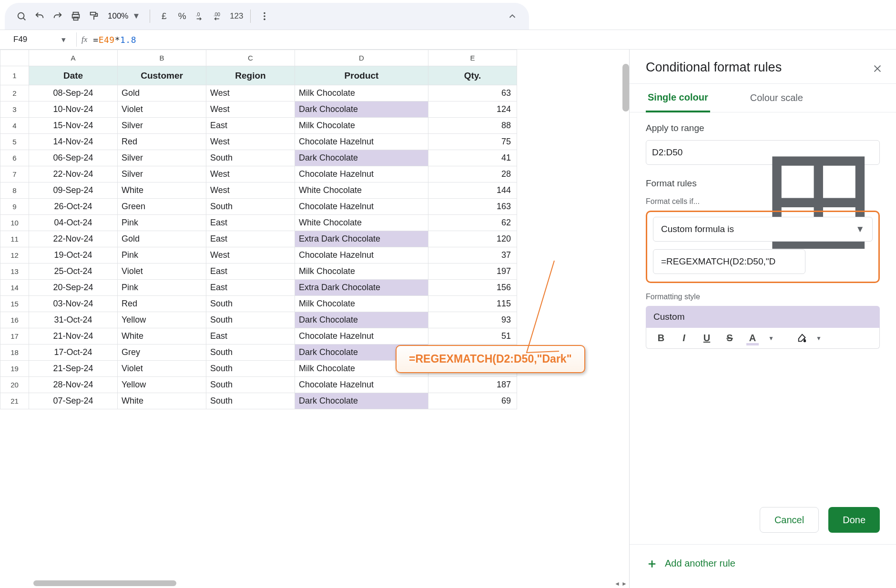 The image size is (896, 588). What do you see at coordinates (76, 16) in the screenshot?
I see `print-button` at bounding box center [76, 16].